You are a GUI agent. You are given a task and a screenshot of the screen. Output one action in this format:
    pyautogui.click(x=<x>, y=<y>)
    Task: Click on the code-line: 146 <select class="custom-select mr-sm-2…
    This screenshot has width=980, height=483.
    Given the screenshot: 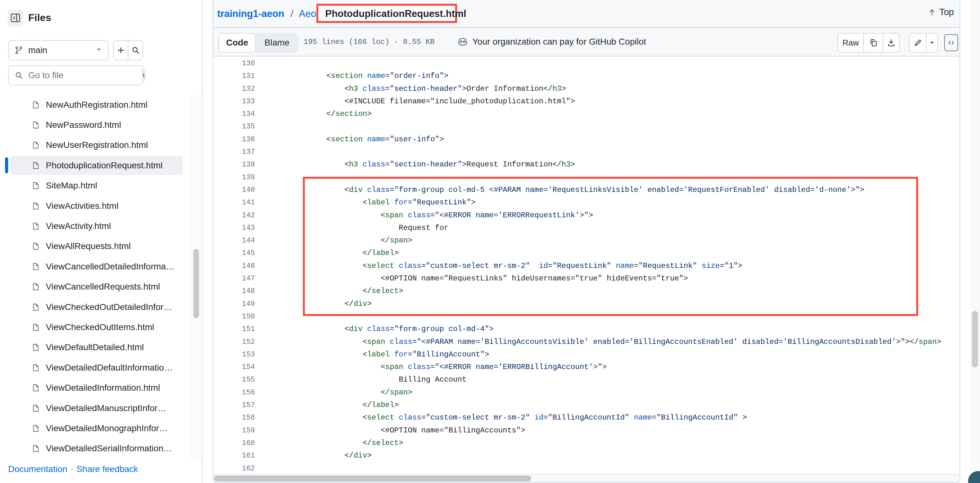 What is the action you would take?
    pyautogui.click(x=586, y=266)
    